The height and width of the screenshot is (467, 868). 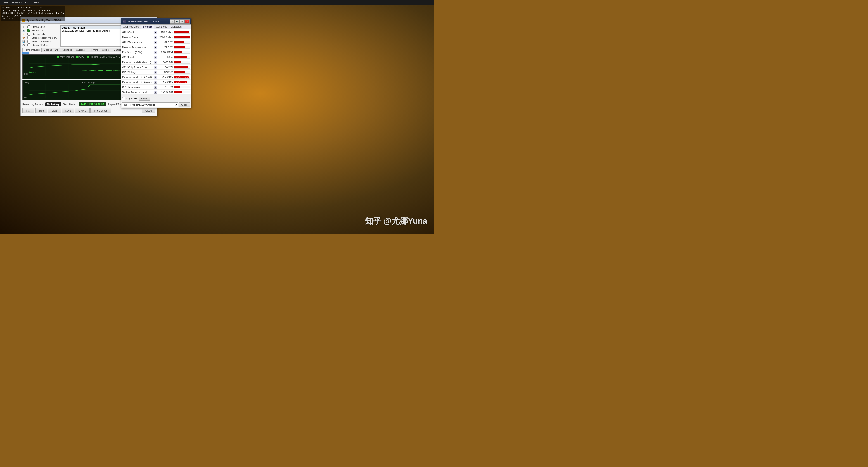 What do you see at coordinates (155, 77) in the screenshot?
I see `mem-bw-read-expand: ▼` at bounding box center [155, 77].